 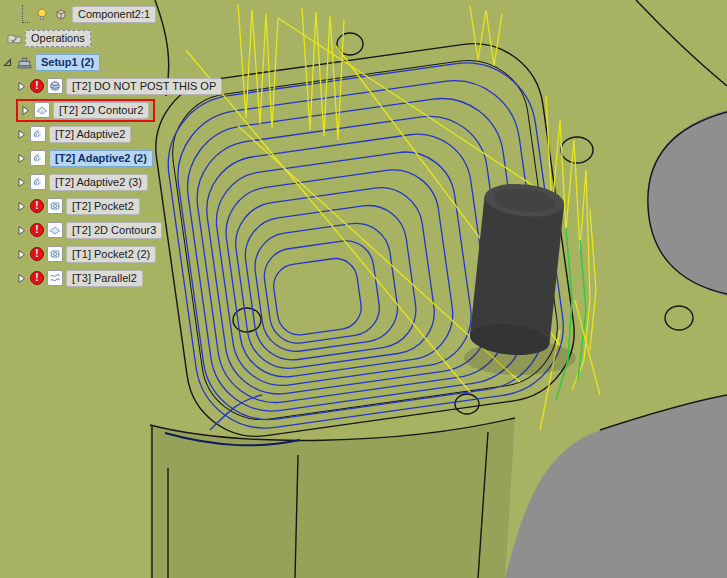 What do you see at coordinates (104, 278) in the screenshot?
I see `operation-label: [T3] Parallel2` at bounding box center [104, 278].